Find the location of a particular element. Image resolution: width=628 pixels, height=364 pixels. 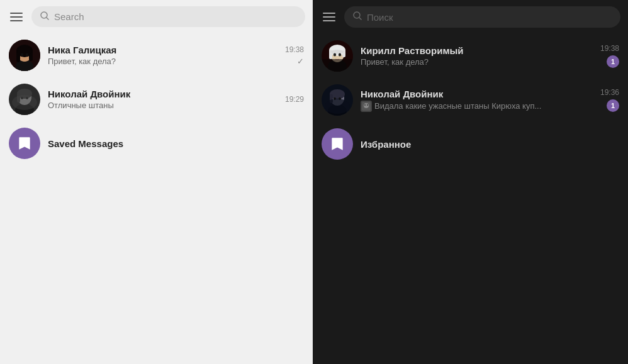

left-avatar-nika is located at coordinates (25, 55).